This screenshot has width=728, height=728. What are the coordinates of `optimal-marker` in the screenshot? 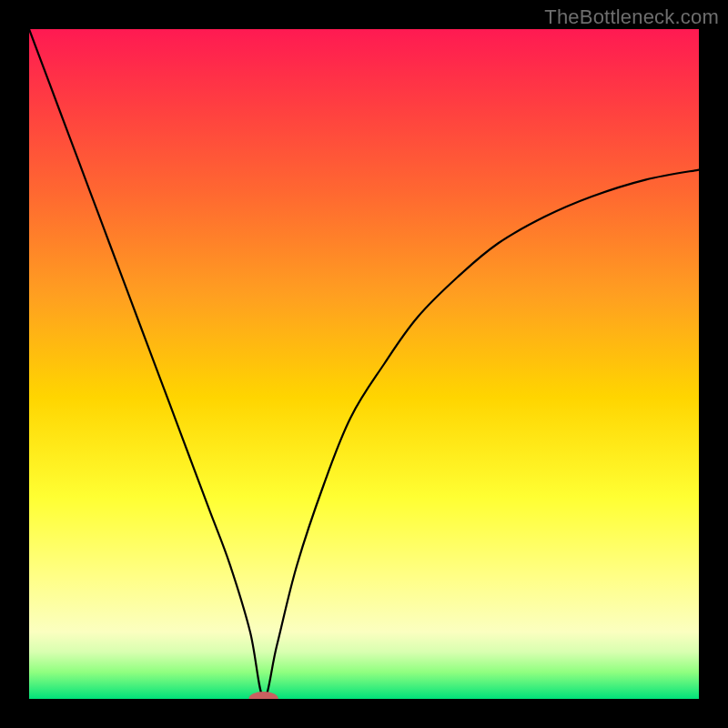 It's located at (263, 695).